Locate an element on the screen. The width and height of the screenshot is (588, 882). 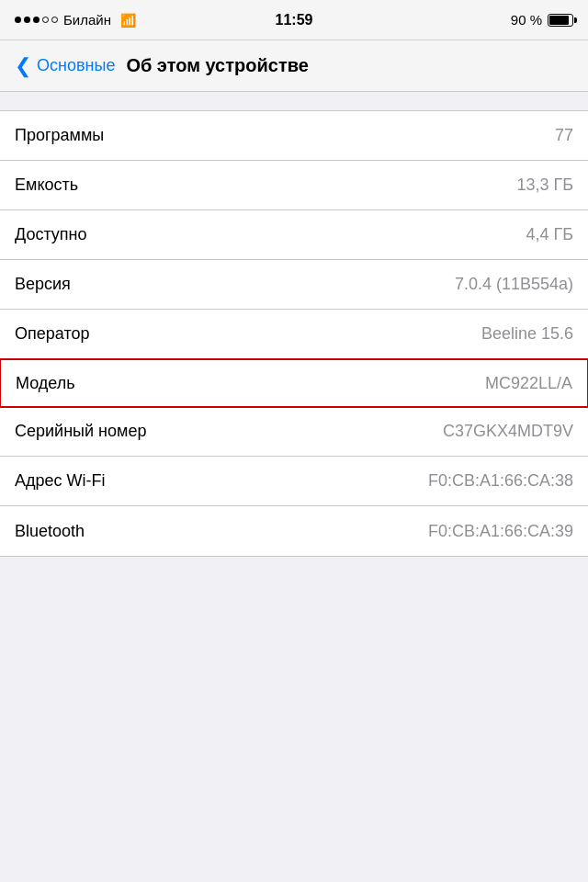
back-chevron-icon: ❮ is located at coordinates (23, 66).